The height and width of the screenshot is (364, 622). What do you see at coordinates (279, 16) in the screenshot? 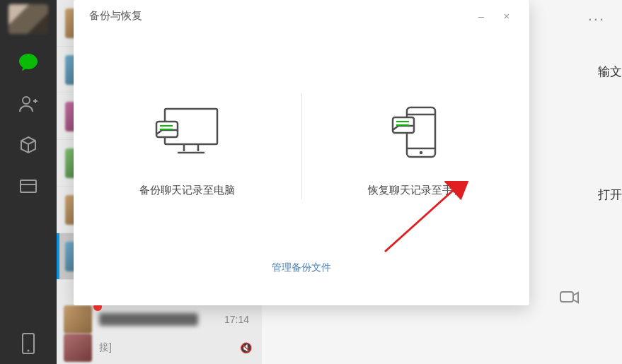
I see `dialog-title: 备份与恢复` at bounding box center [279, 16].